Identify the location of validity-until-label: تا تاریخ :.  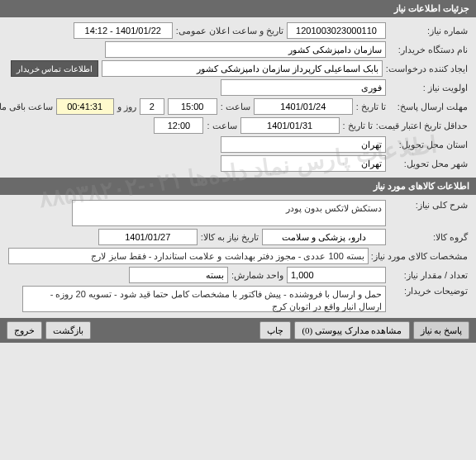
(358, 126).